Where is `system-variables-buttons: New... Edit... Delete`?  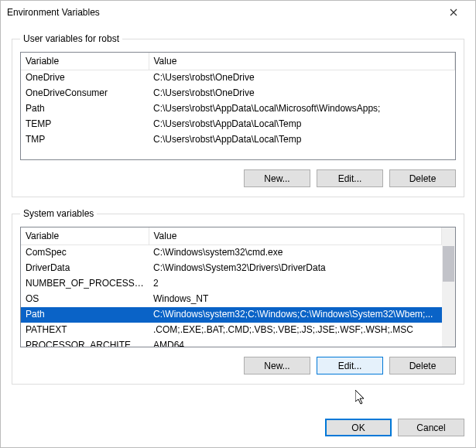
system-variables-buttons: New... Edit... Delete is located at coordinates (238, 362).